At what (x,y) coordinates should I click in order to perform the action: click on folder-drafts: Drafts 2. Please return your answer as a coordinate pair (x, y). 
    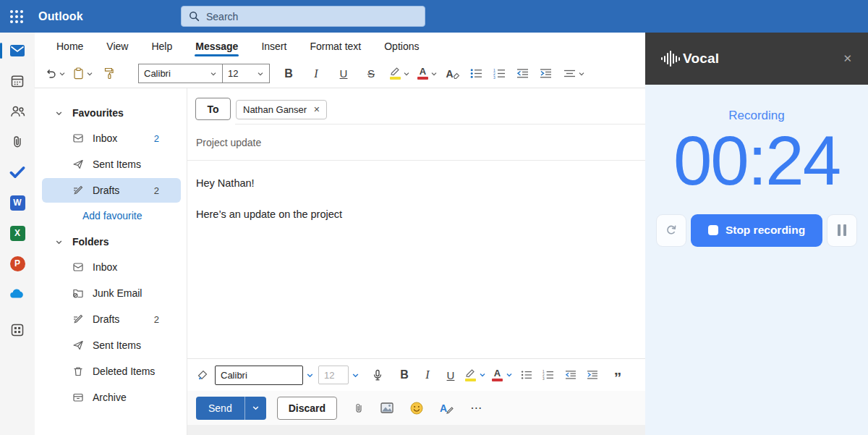
    Looking at the image, I should click on (111, 319).